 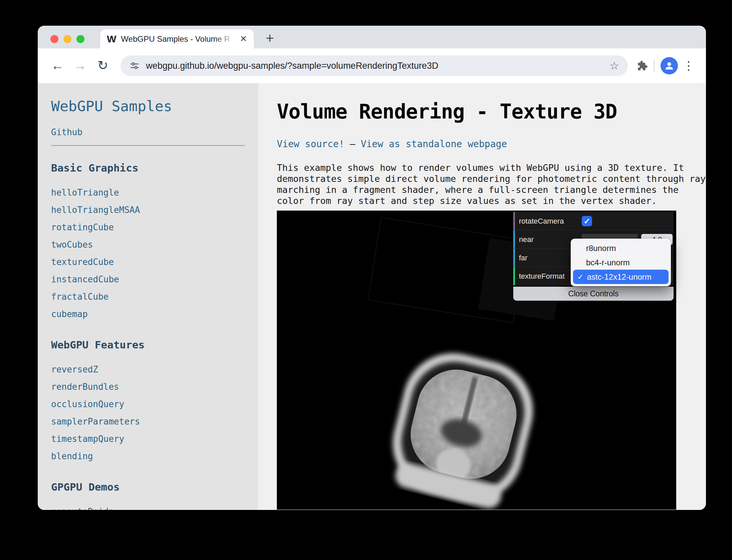 What do you see at coordinates (148, 227) in the screenshot?
I see `sidebar-item-rotatingCube: rotatingCube` at bounding box center [148, 227].